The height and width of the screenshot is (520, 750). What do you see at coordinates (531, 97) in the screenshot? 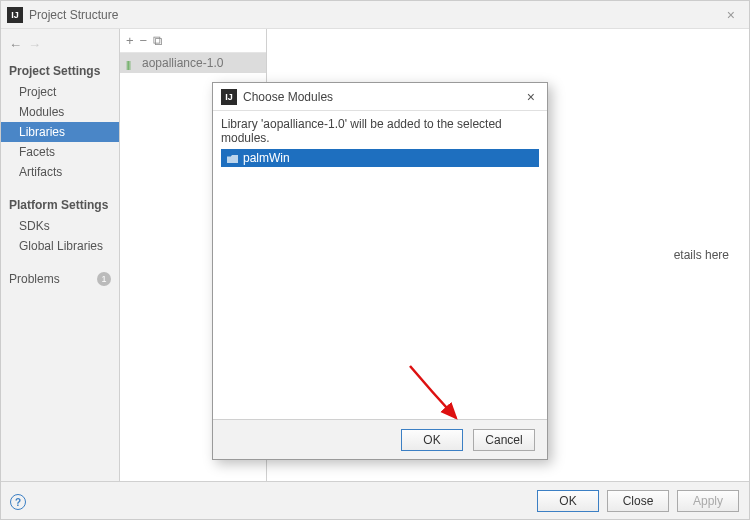
I see `modal-close-button: ×` at bounding box center [531, 97].